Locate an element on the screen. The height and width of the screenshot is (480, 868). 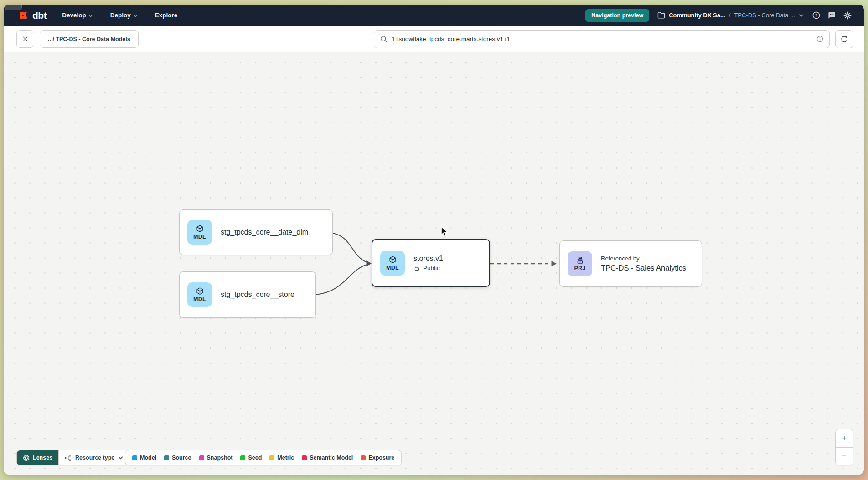
lenses-button: Lenses is located at coordinates (37, 458).